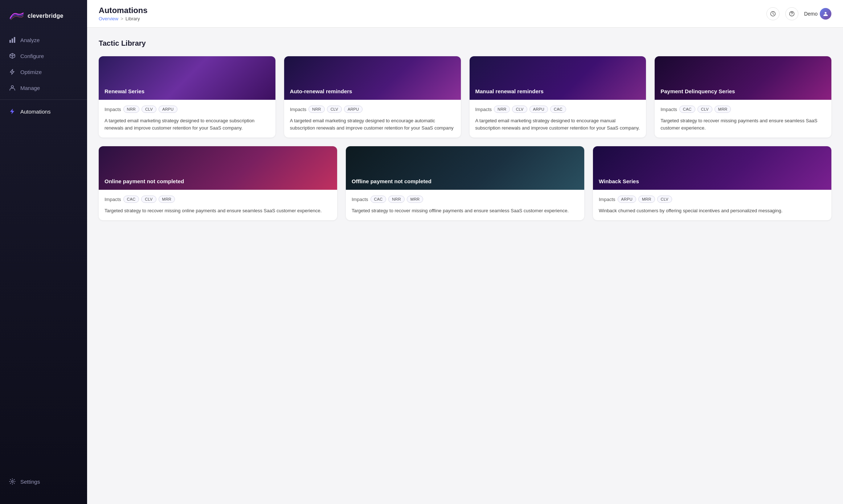 The image size is (843, 504). Describe the element at coordinates (712, 181) in the screenshot. I see `card-title-winback-series: Winback Series` at that location.